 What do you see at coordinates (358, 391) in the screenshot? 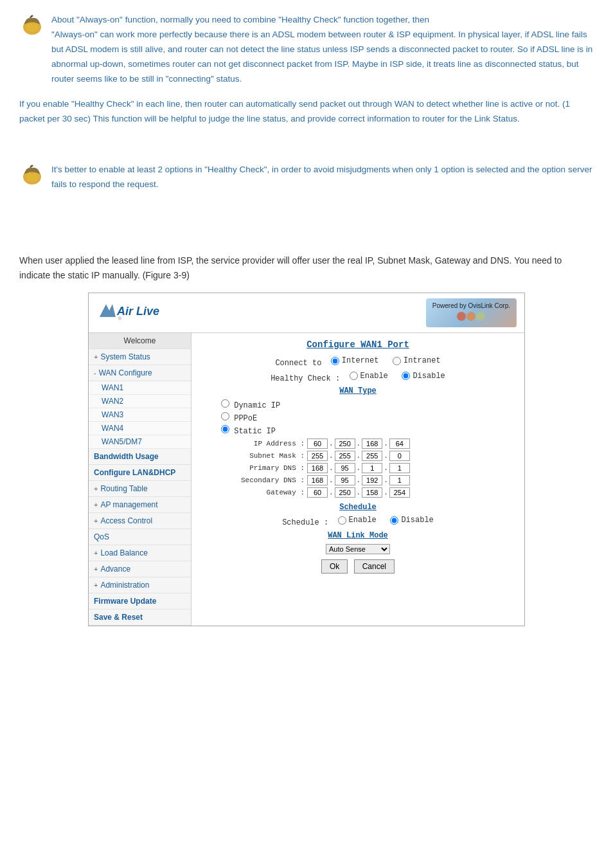
I see `wan-type-title: WAN Type` at bounding box center [358, 391].